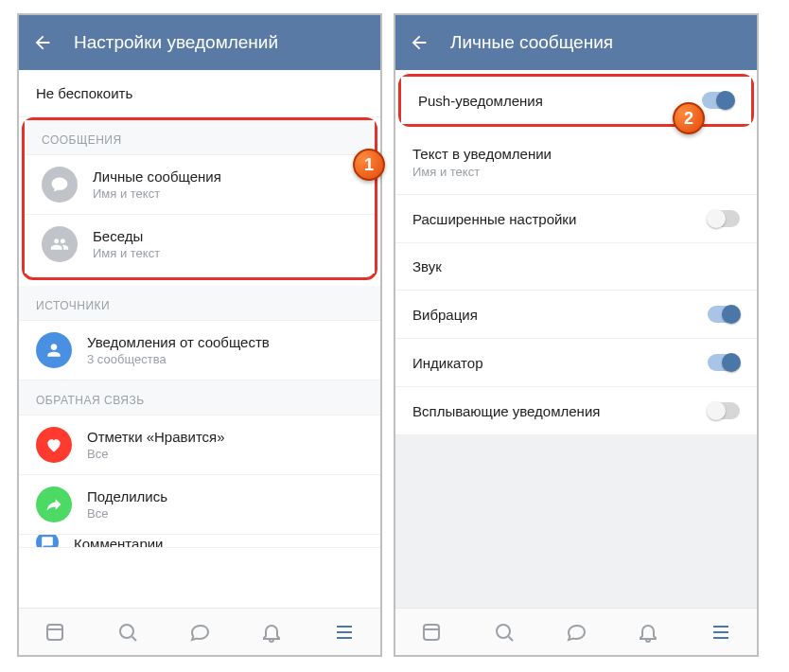 Image resolution: width=789 pixels, height=672 pixels. Describe the element at coordinates (54, 504) in the screenshot. I see `share-icon` at that location.